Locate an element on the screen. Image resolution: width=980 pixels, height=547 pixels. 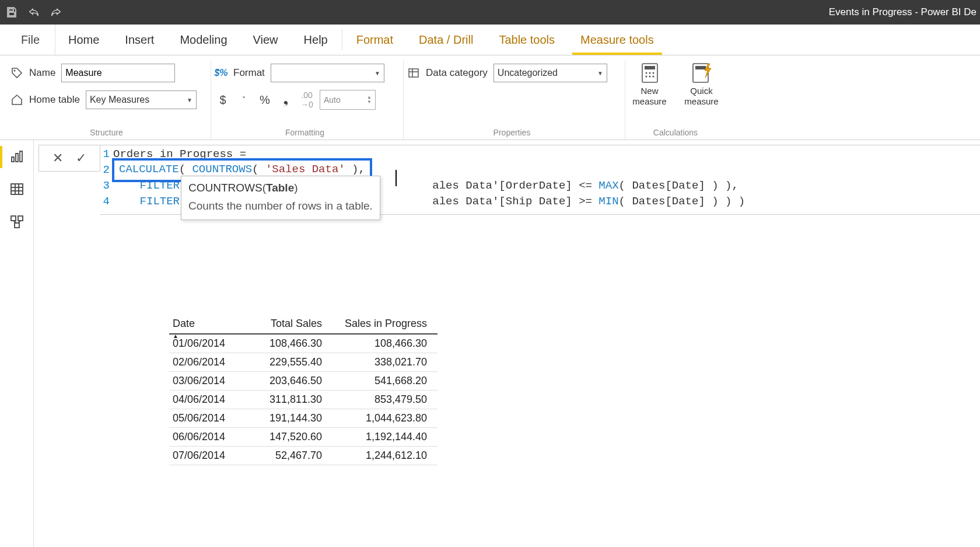
line-number: 1 is located at coordinates (107, 154).